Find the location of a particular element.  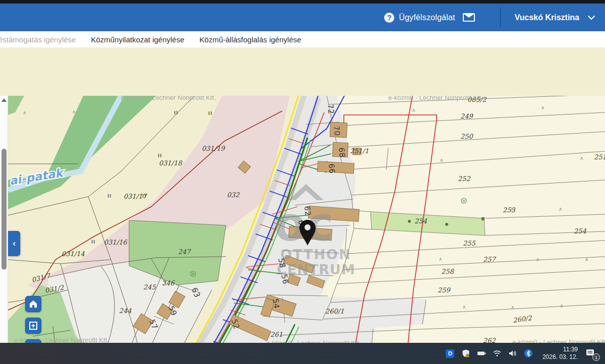

user-menu: Vucskó Krisztina is located at coordinates (555, 18).